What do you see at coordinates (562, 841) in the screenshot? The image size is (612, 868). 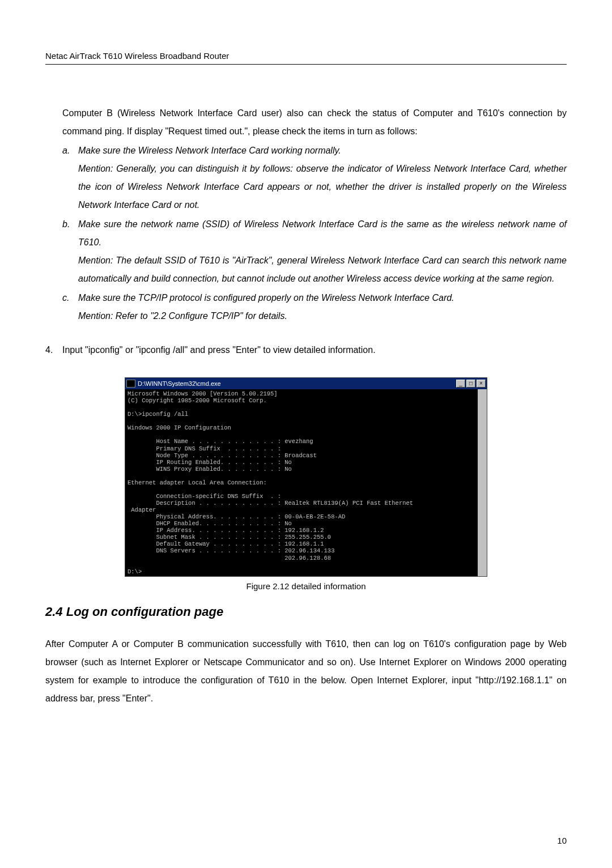 I see `page-number: 10` at bounding box center [562, 841].